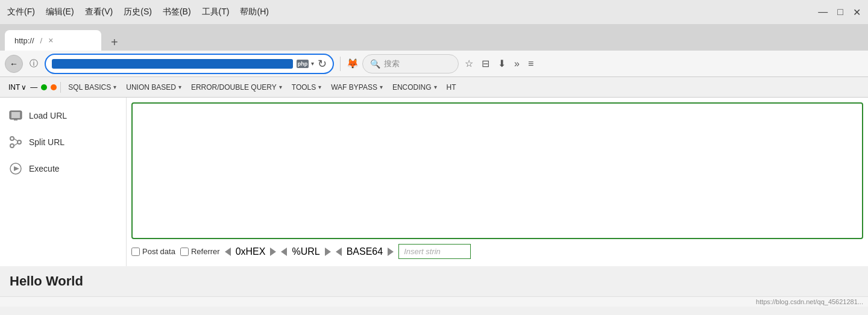  Describe the element at coordinates (391, 252) in the screenshot. I see `base64-arrow-right-icon` at that location.